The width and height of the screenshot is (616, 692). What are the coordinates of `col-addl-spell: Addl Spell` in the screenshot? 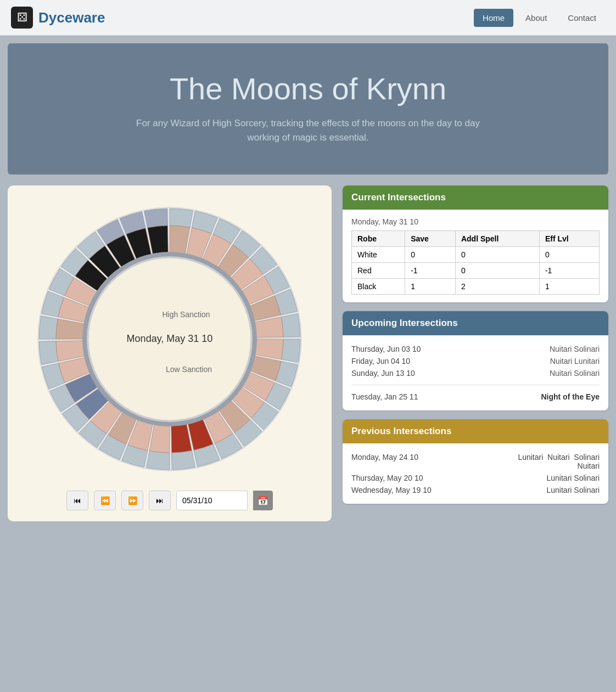 It's located at (497, 239).